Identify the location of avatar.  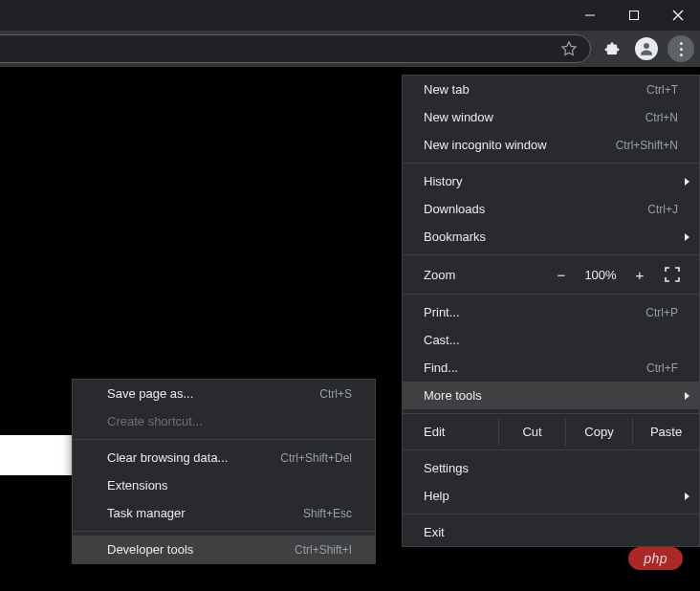
(646, 49).